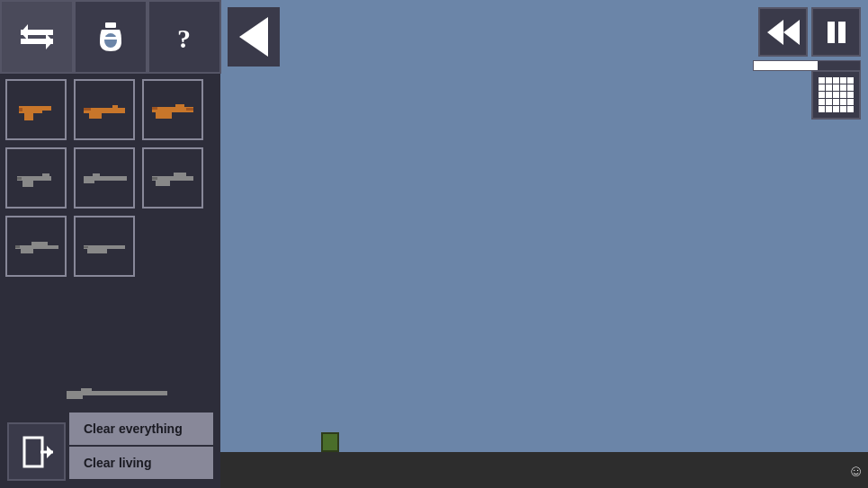  I want to click on playback-buttons, so click(810, 32).